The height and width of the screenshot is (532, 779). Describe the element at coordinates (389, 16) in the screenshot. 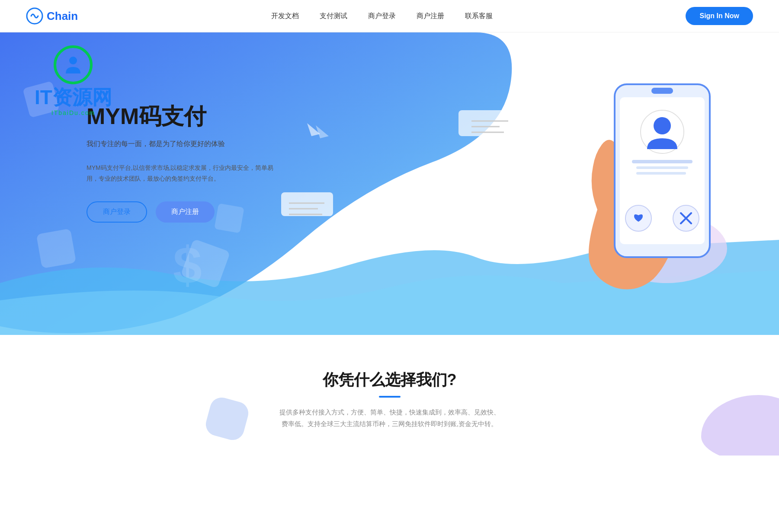

I see `navbar: Chain 开发文档 支付测试 商户登录 商户注册 联系客服 Sign In N…` at that location.